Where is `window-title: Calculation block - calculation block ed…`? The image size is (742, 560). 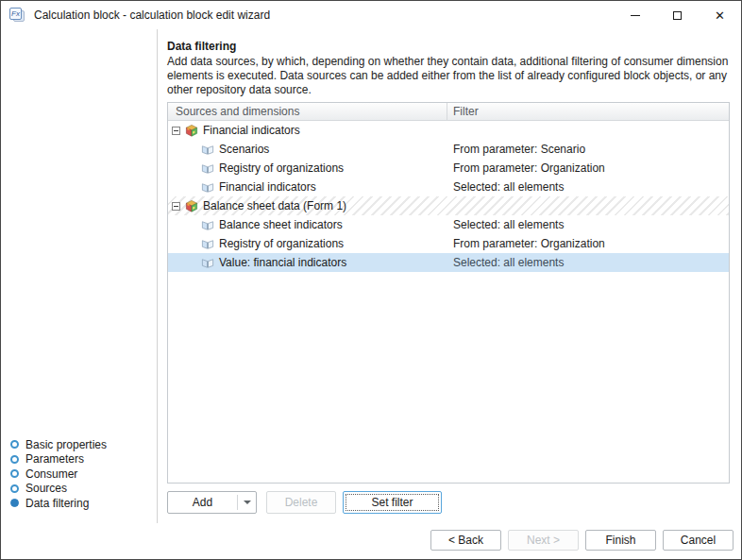
window-title: Calculation block - calculation block ed… is located at coordinates (152, 15).